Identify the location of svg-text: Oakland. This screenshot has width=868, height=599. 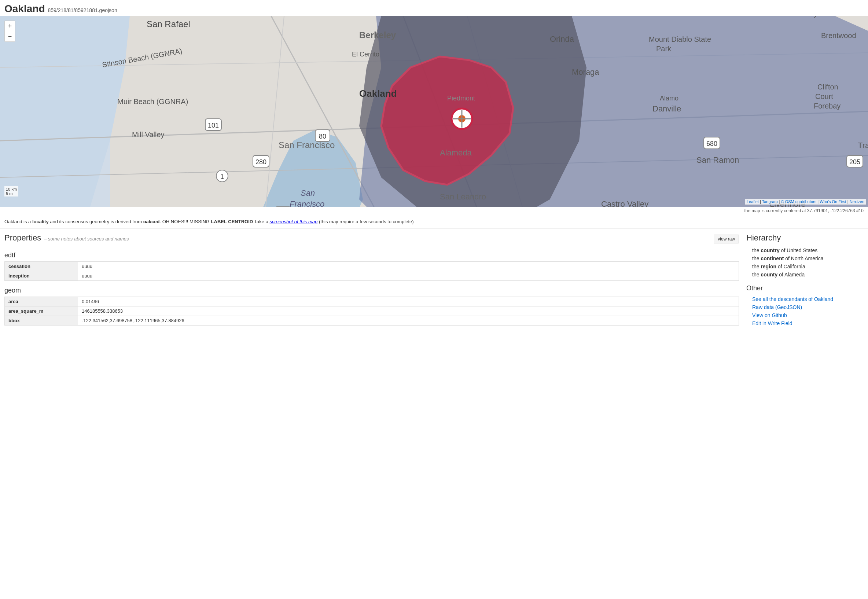
(378, 93).